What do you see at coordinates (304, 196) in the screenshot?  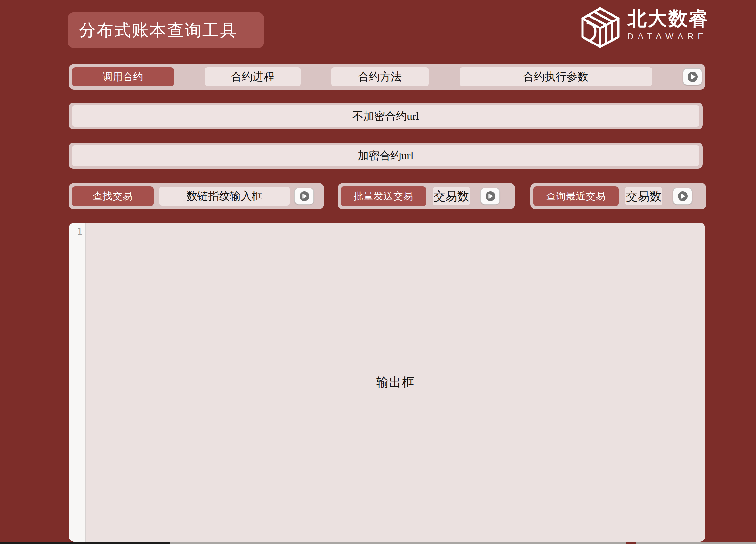 I see `run-find-transaction-button` at bounding box center [304, 196].